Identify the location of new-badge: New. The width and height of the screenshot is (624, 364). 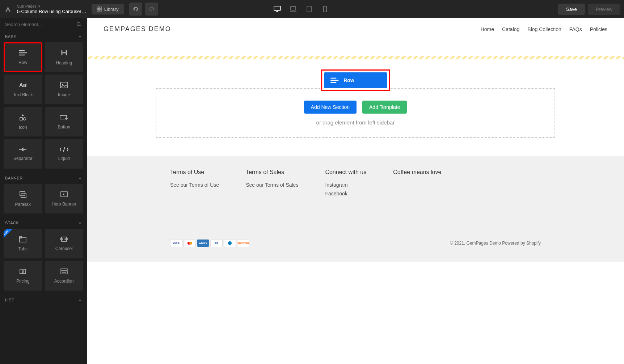
(9, 234).